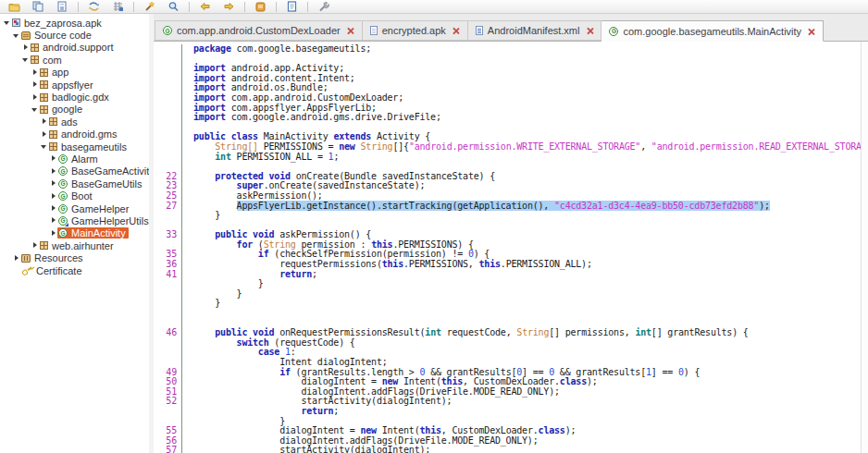 The image size is (868, 453). I want to click on deobfuscation-icon, so click(149, 7).